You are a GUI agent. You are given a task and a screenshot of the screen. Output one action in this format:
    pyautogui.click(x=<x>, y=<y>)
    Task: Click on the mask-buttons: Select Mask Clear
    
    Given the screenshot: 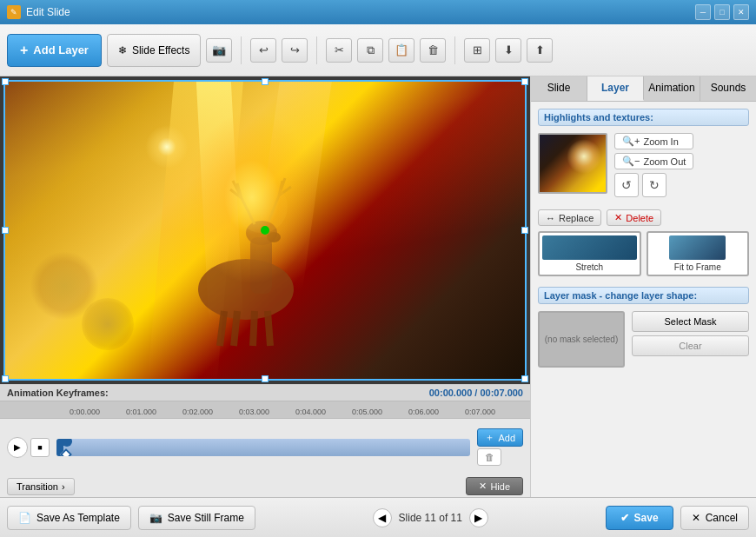 What is the action you would take?
    pyautogui.click(x=690, y=339)
    